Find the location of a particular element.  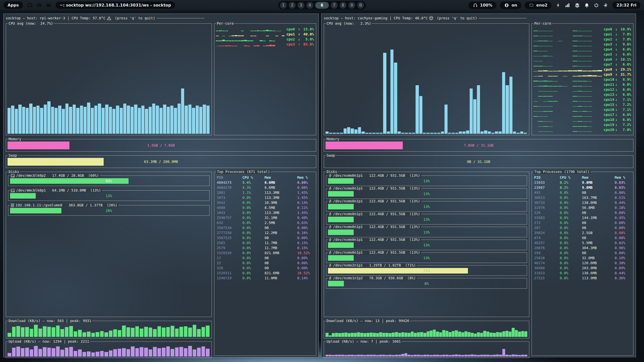

title-rule is located at coordinates (181, 18).